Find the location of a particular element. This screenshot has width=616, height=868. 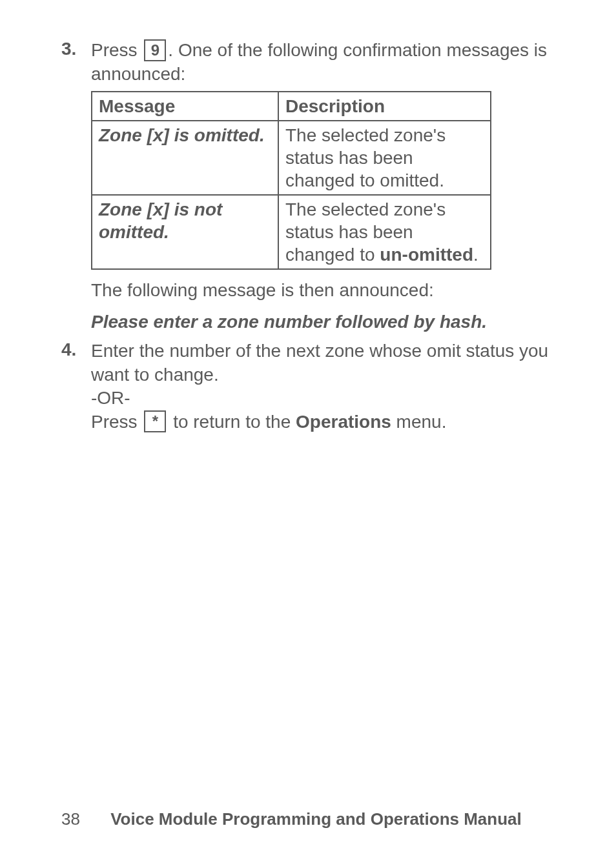

table-row: Zone [x] is not omitted. The selected zo… is located at coordinates (291, 232).